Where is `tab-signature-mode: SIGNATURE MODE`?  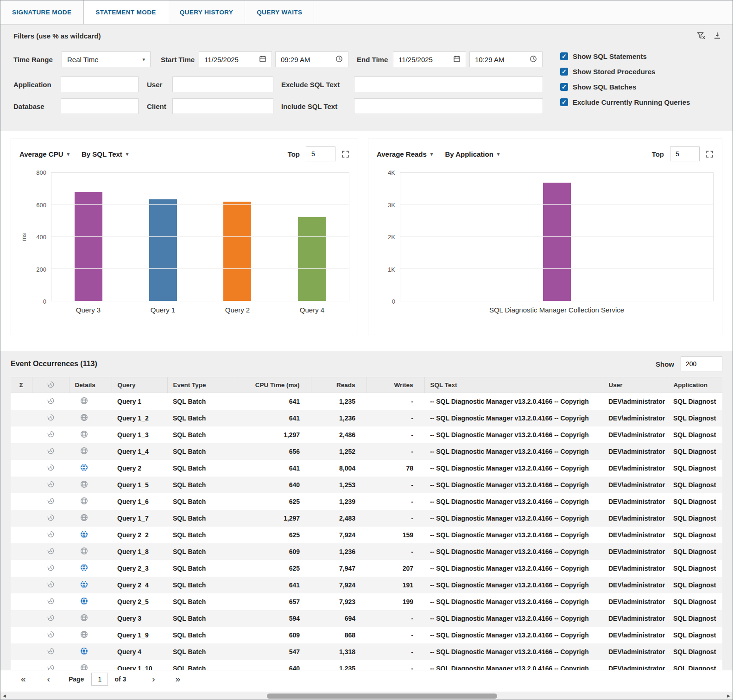
tab-signature-mode: SIGNATURE MODE is located at coordinates (42, 12).